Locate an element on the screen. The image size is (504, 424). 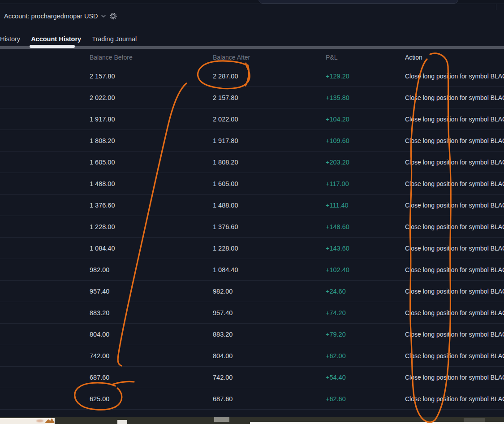
column-header-pnl: P&L is located at coordinates (366, 57).